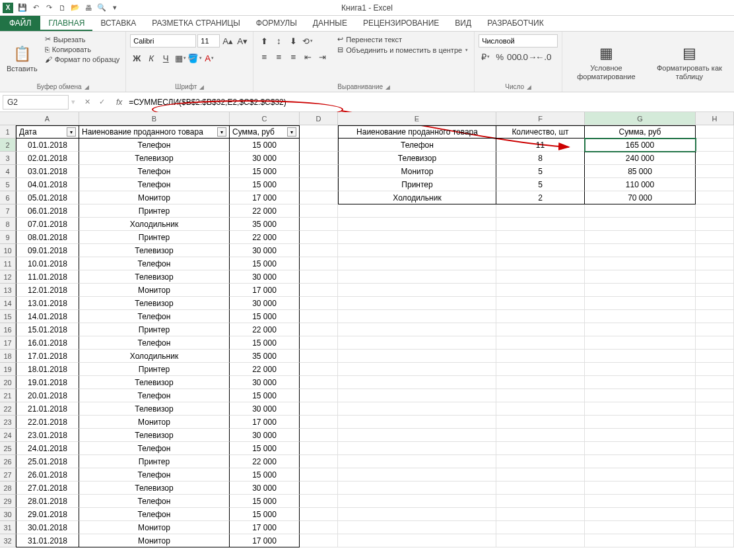 Image resolution: width=734 pixels, height=560 pixels. What do you see at coordinates (265, 369) in the screenshot?
I see `cell: 22 000` at bounding box center [265, 369].